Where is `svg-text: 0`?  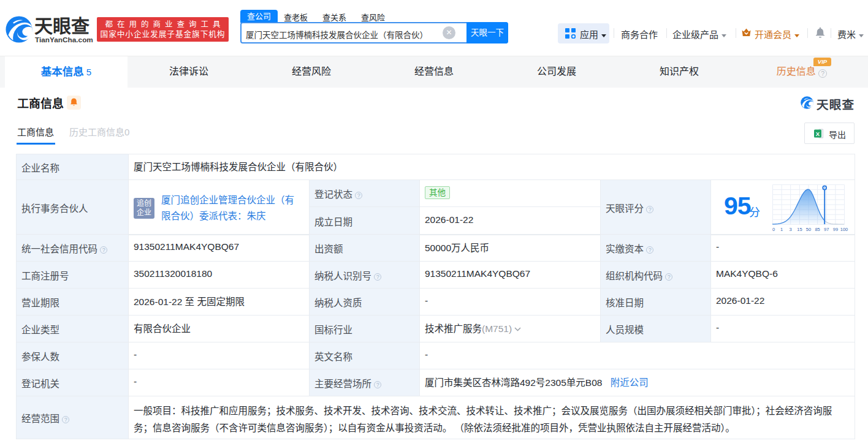
svg-text: 0 is located at coordinates (774, 229).